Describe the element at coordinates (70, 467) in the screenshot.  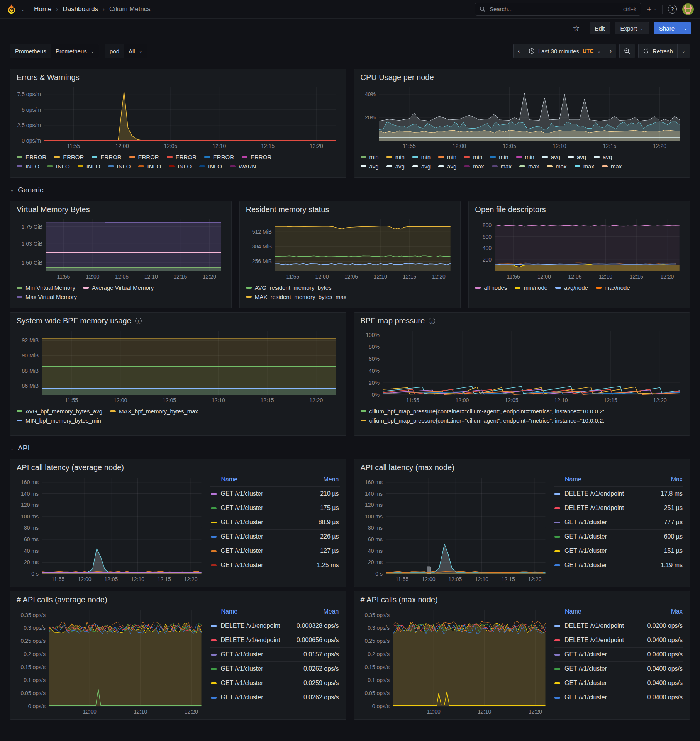
I see `panel-title: API call latency (average node)` at that location.